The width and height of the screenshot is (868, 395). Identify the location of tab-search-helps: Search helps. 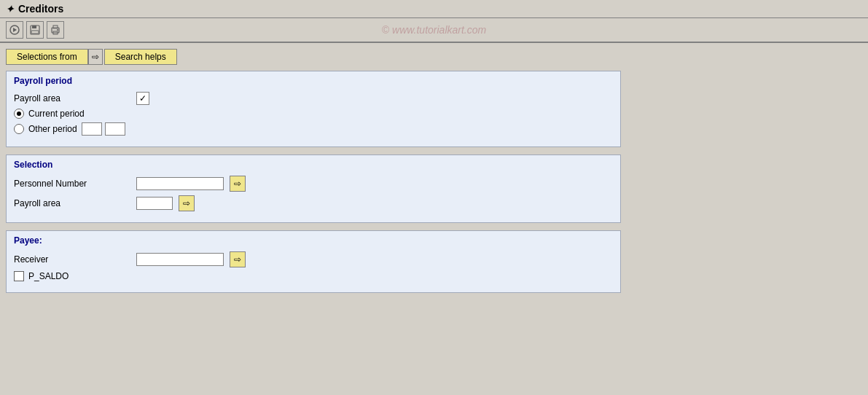
(141, 57).